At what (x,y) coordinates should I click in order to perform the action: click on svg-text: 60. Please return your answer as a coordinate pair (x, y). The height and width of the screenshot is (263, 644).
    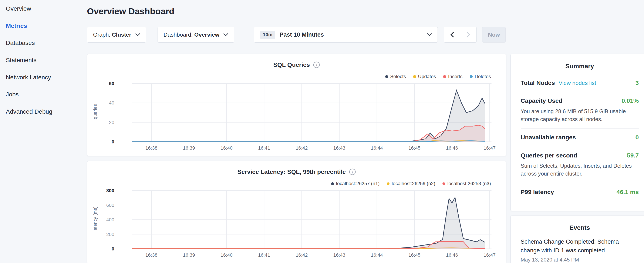
    Looking at the image, I should click on (112, 84).